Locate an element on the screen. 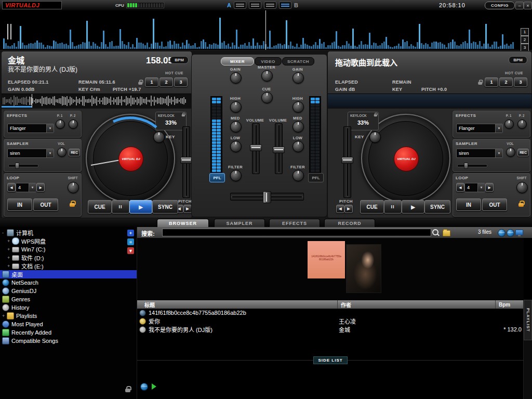  deck-b-loop-length-select: 4 ▼ is located at coordinates (475, 188).